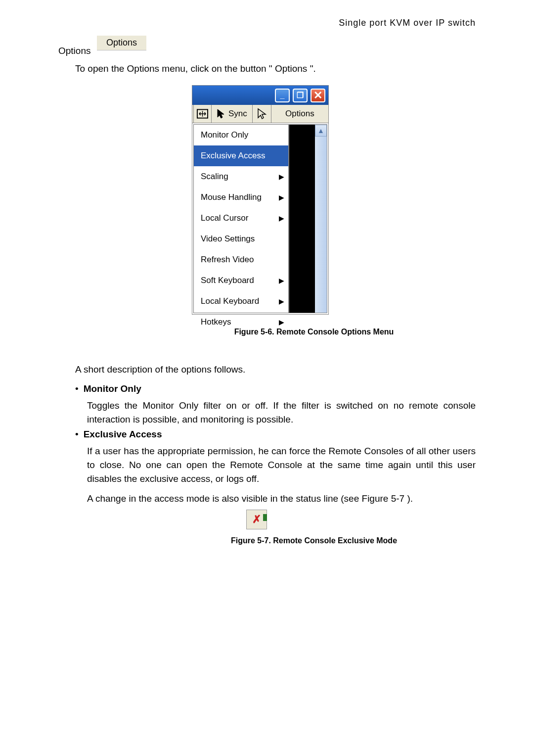  I want to click on window-titlebar: _ ❐ ✕, so click(260, 95).